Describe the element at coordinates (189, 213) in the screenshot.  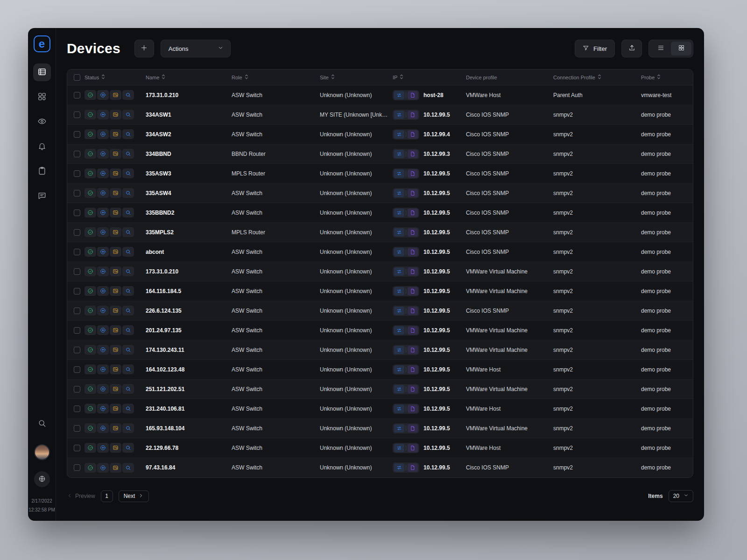
I see `device-name: 335BBND2` at that location.